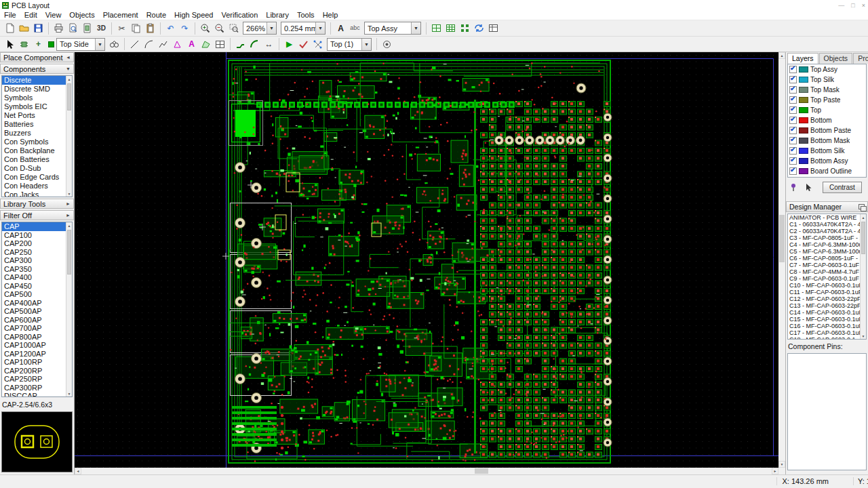 Image resolution: width=868 pixels, height=488 pixels. I want to click on copy-icon, so click(136, 28).